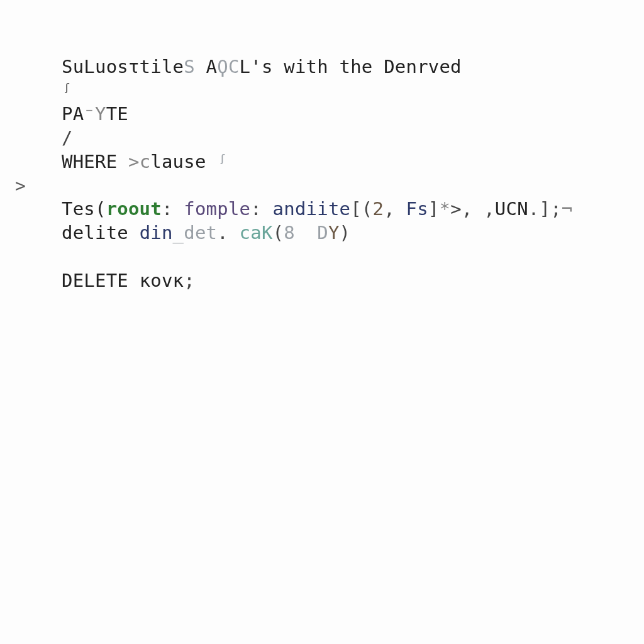 The width and height of the screenshot is (644, 644). I want to click on code-line: PA⁻YTE, so click(347, 114).